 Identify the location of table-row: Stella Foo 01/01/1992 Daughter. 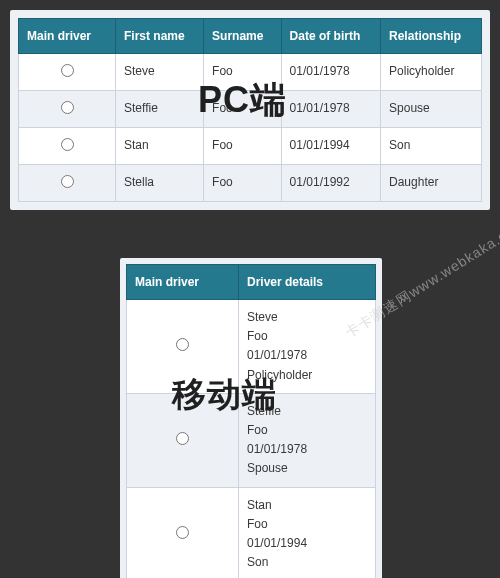
(250, 184).